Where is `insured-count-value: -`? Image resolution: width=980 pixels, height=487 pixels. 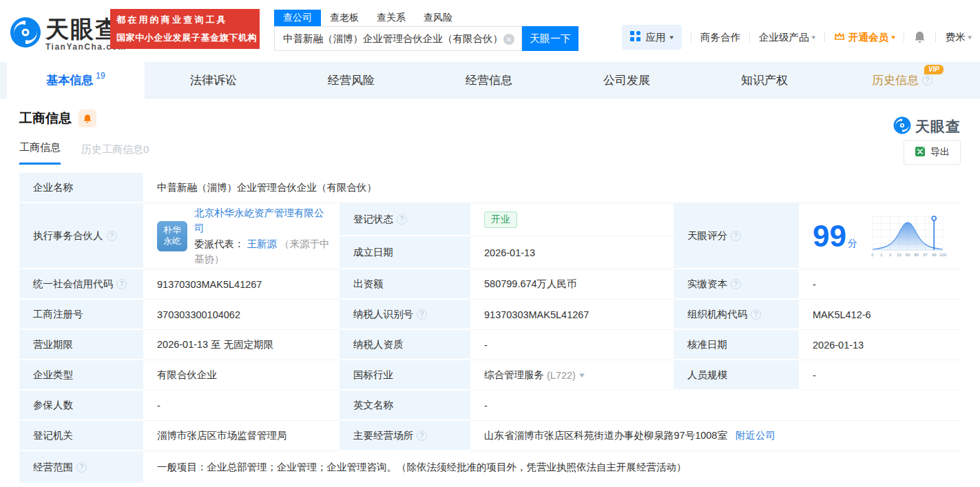
insured-count-value: - is located at coordinates (158, 406).